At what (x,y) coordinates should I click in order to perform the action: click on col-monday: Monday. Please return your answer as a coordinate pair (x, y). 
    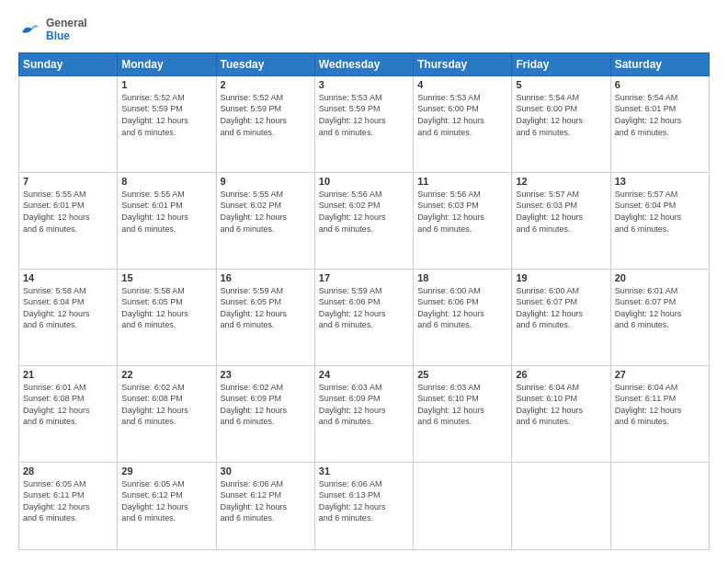
    Looking at the image, I should click on (167, 64).